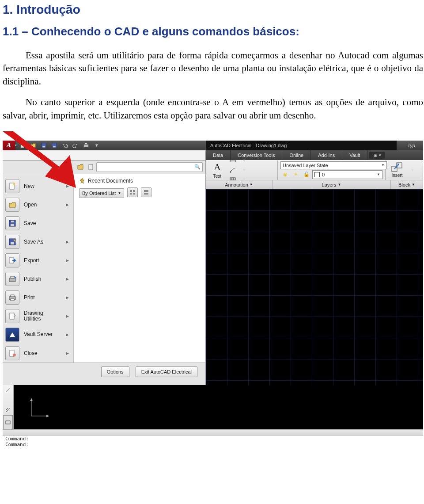 This screenshot has width=424, height=504. I want to click on tool-blank, so click(8, 400).